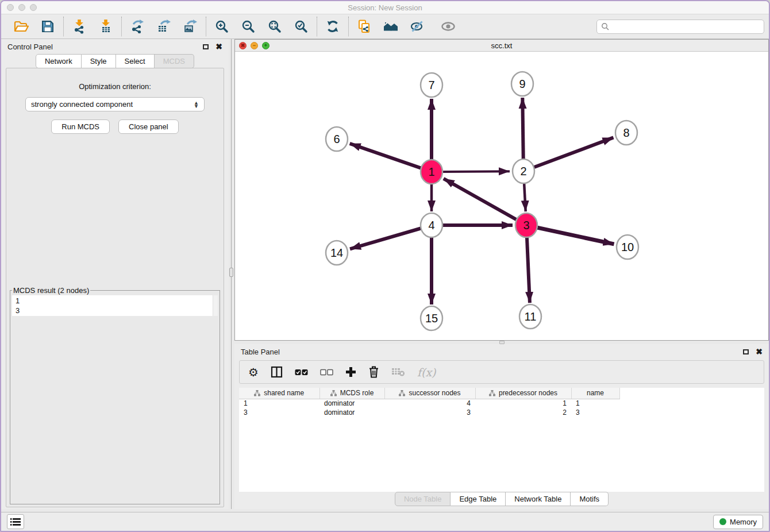 Image resolution: width=770 pixels, height=532 pixels. I want to click on table-row: 3dominator323, so click(502, 413).